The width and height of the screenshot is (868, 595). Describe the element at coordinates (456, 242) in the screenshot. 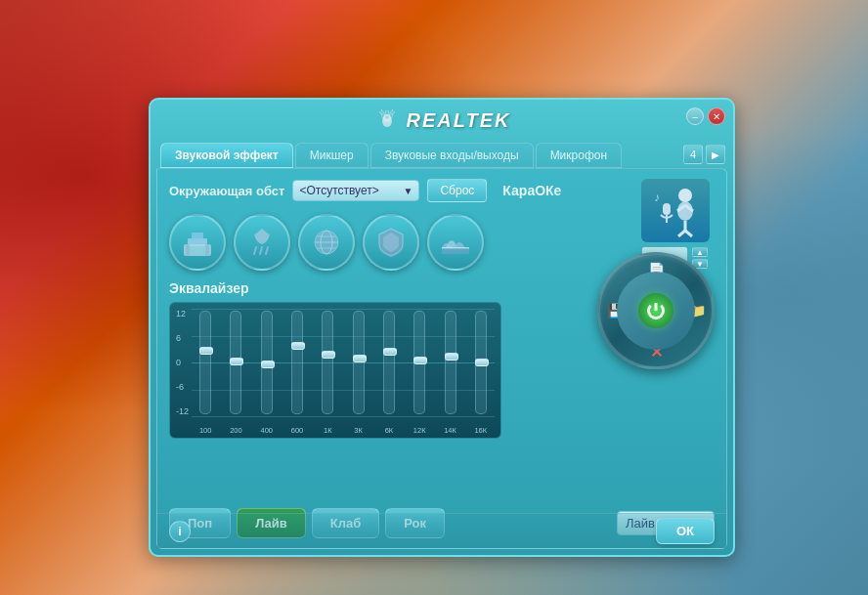

I see `env-icon-opera` at that location.